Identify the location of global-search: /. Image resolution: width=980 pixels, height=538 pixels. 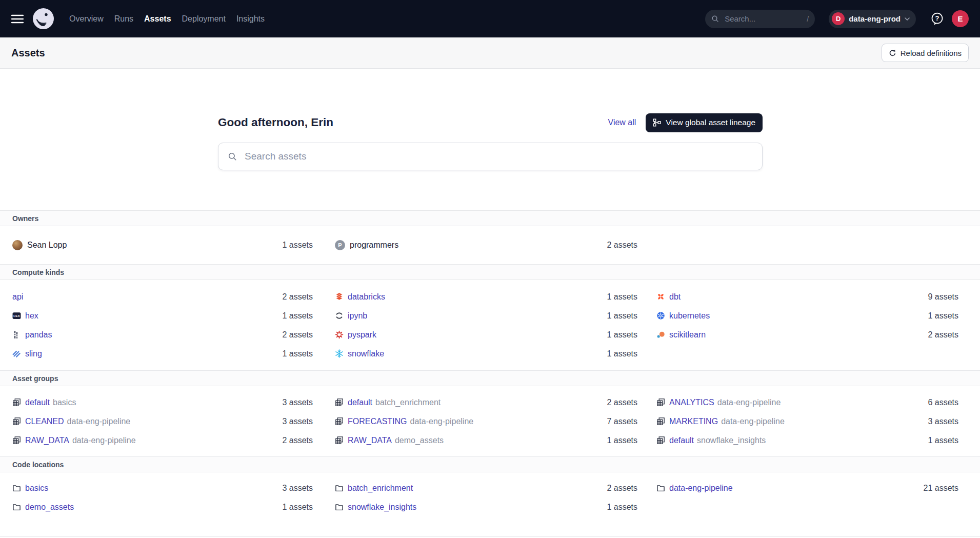
(760, 19).